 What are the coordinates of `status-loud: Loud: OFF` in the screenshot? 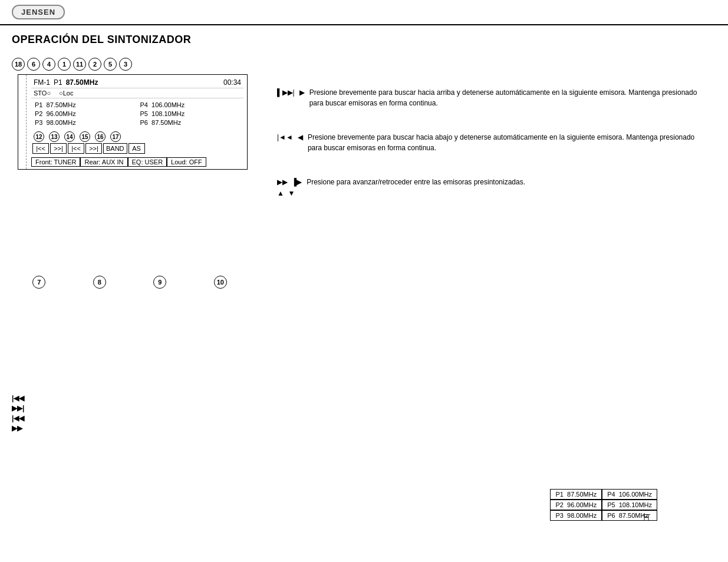 It's located at (186, 162).